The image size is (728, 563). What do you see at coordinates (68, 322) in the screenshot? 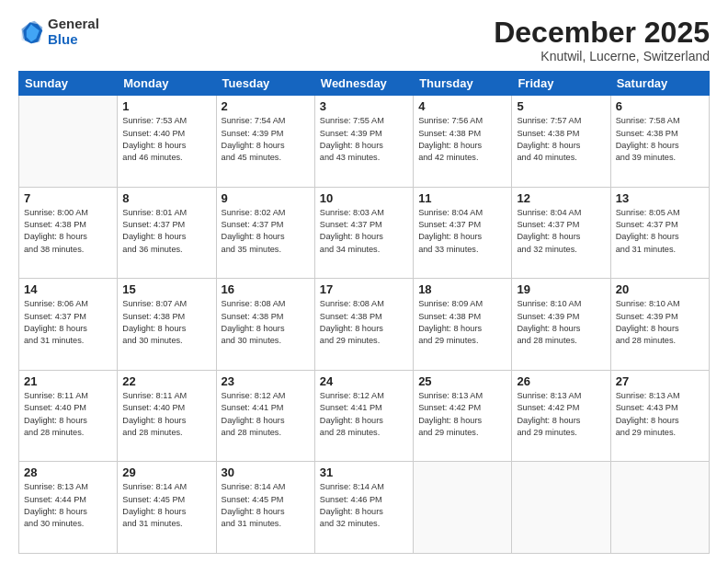
I see `cell-info: Sunrise: 8:06 AMSunset: 4:37 PMDaylight:…` at bounding box center [68, 322].